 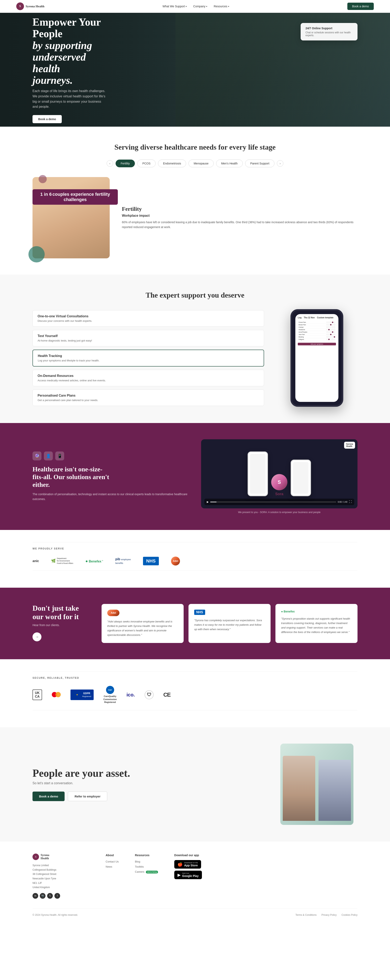 What do you see at coordinates (188, 864) in the screenshot?
I see `app-store-button: 🍎 Download on the App Store` at bounding box center [188, 864].